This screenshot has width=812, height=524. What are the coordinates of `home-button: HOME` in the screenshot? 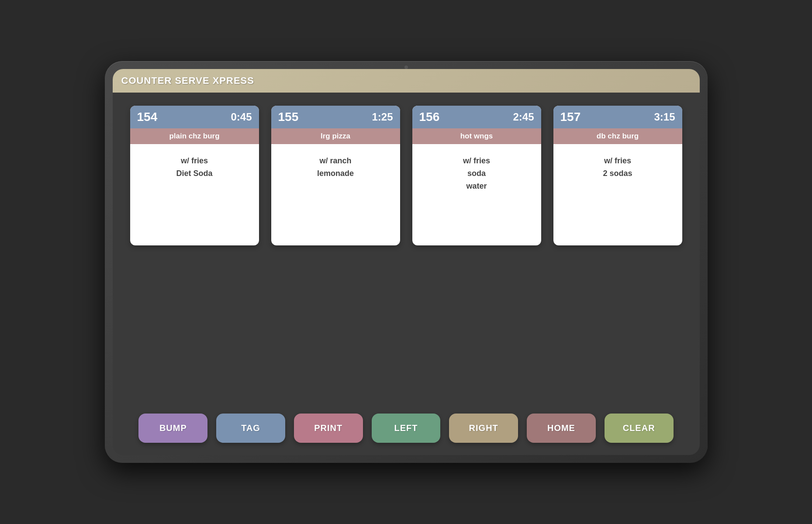 It's located at (561, 428).